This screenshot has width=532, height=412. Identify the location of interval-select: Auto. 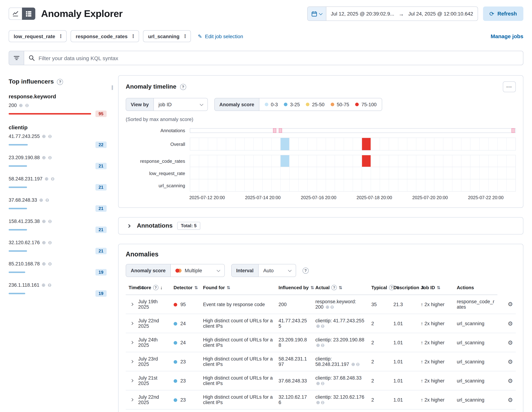
(277, 271).